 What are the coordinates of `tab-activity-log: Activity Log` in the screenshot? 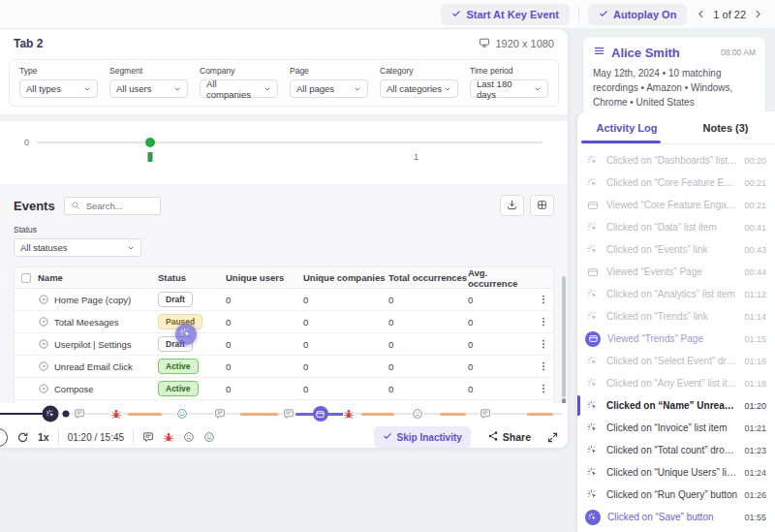 It's located at (627, 128).